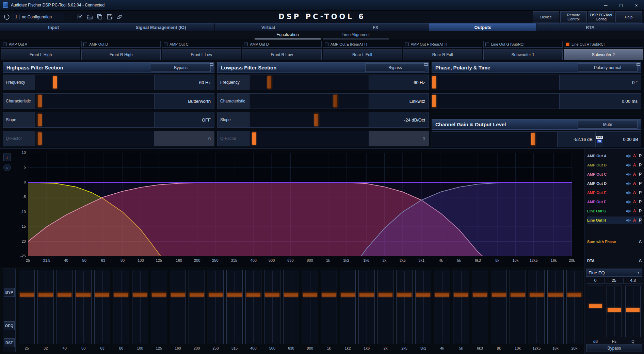  Describe the element at coordinates (480, 307) in the screenshot. I see `eq-slider-6k3` at that location.